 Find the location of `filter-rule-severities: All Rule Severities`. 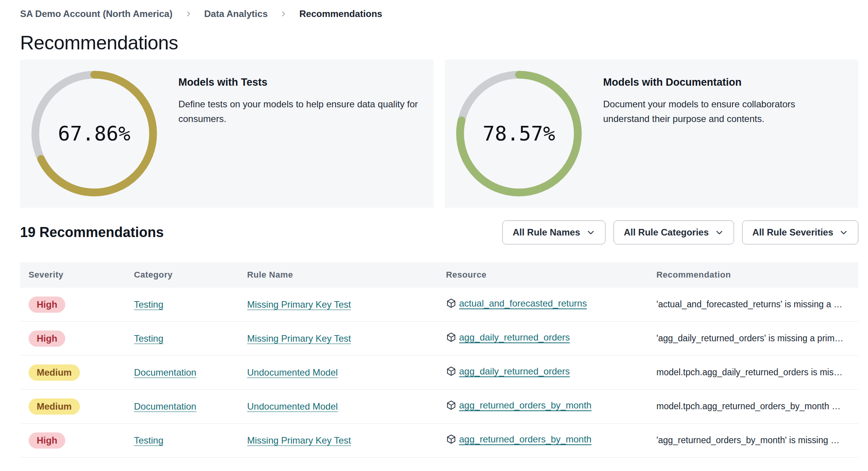

filter-rule-severities: All Rule Severities is located at coordinates (800, 232).